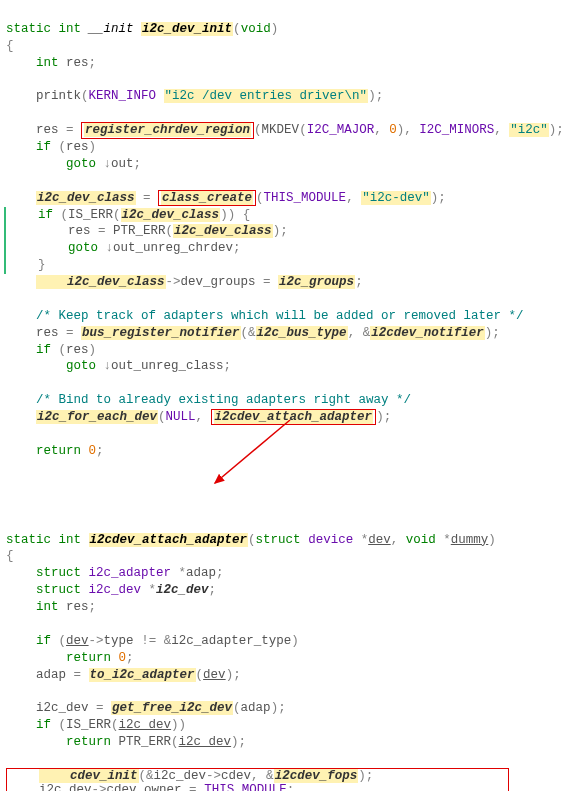  Describe the element at coordinates (226, 198) in the screenshot. I see `l: i2c_dev_class = class_create(THIS_MODULE…` at that location.